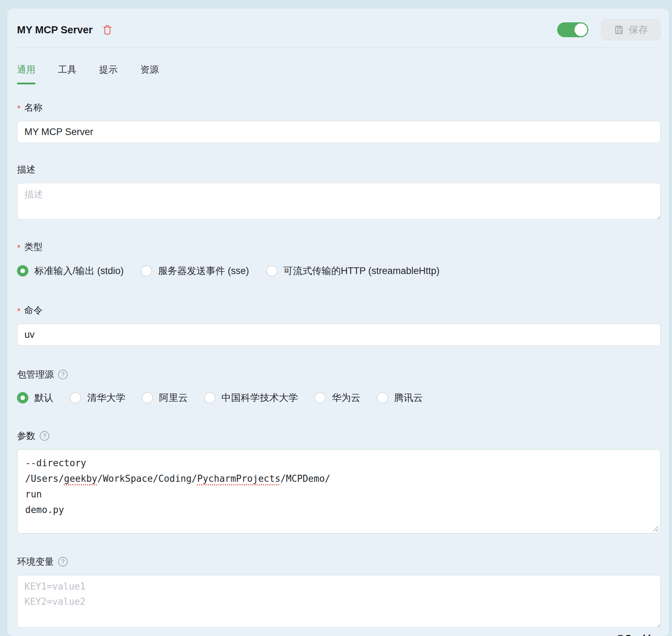 This screenshot has height=636, width=672. What do you see at coordinates (400, 398) in the screenshot?
I see `radio-option-tencent: 腾讯云` at bounding box center [400, 398].